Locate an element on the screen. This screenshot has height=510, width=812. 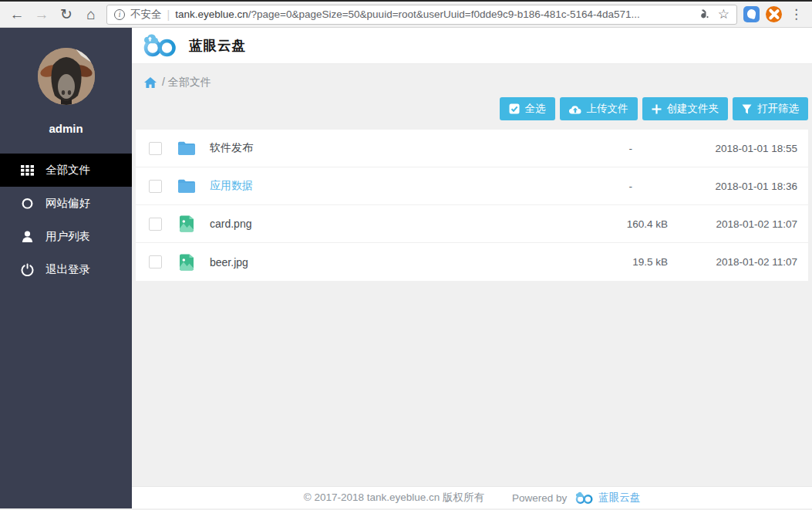
bookmark-star-icon: ☆ is located at coordinates (723, 14).